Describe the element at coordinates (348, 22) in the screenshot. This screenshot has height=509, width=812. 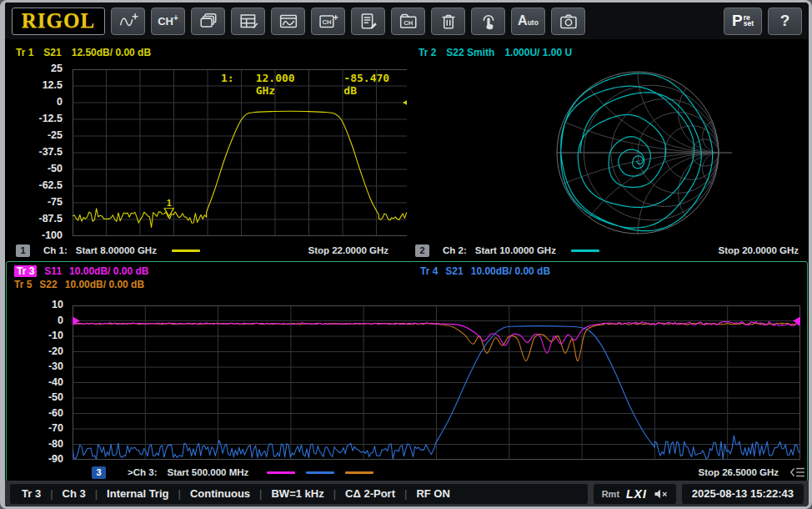
I see `toolbar-buttons: CH+CHCHAuto` at that location.